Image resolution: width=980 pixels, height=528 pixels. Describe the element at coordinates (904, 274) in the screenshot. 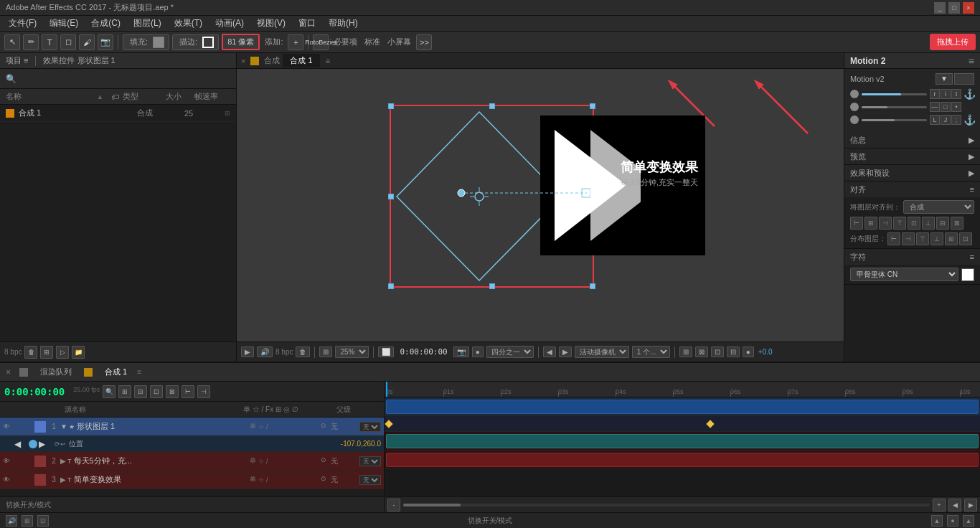

I see `font-select: 甲骨里体 CN` at that location.